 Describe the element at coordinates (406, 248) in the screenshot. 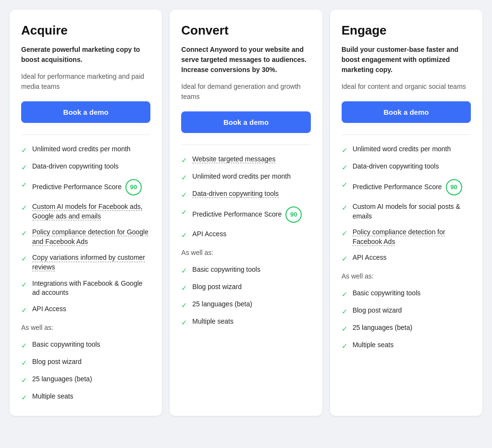

I see `card-engage-feature-list: ✓Unlimited word credits per month✓Data-d…` at that location.